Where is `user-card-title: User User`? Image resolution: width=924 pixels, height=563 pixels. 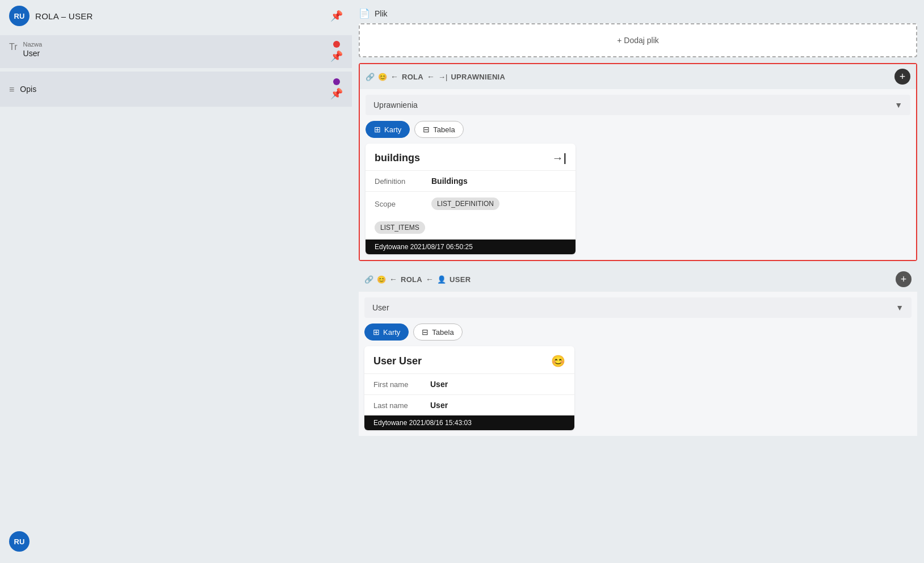 user-card-title: User User is located at coordinates (397, 361).